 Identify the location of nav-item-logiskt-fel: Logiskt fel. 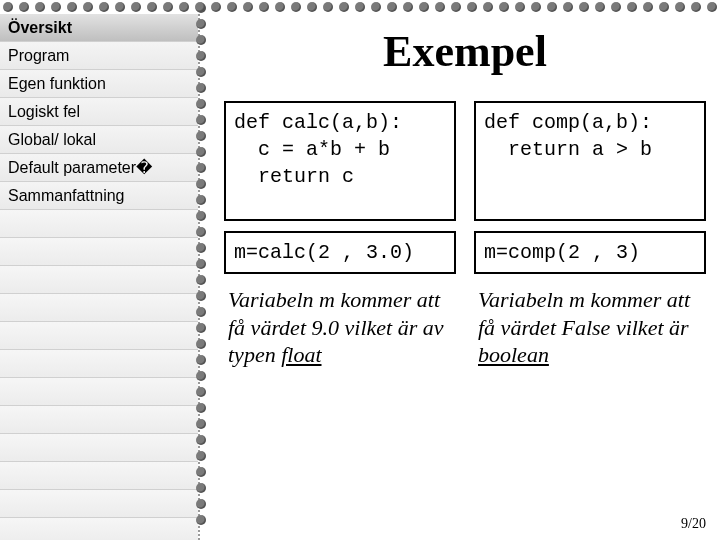
(99, 112).